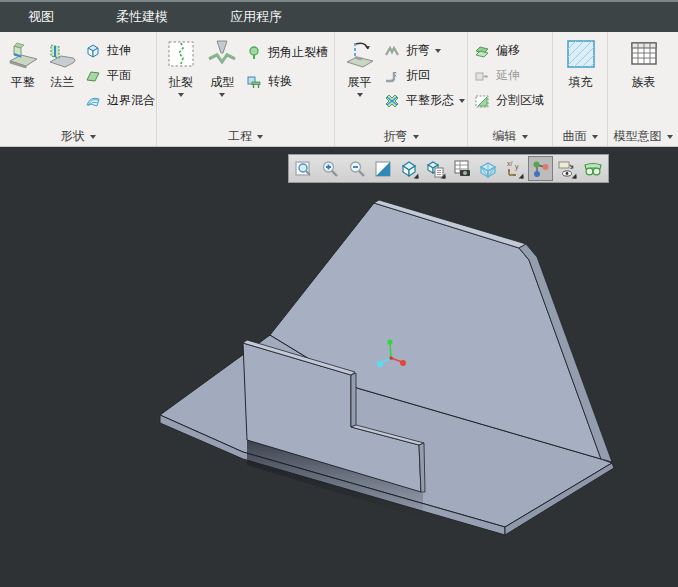  I want to click on planar-label: 平面, so click(119, 76).